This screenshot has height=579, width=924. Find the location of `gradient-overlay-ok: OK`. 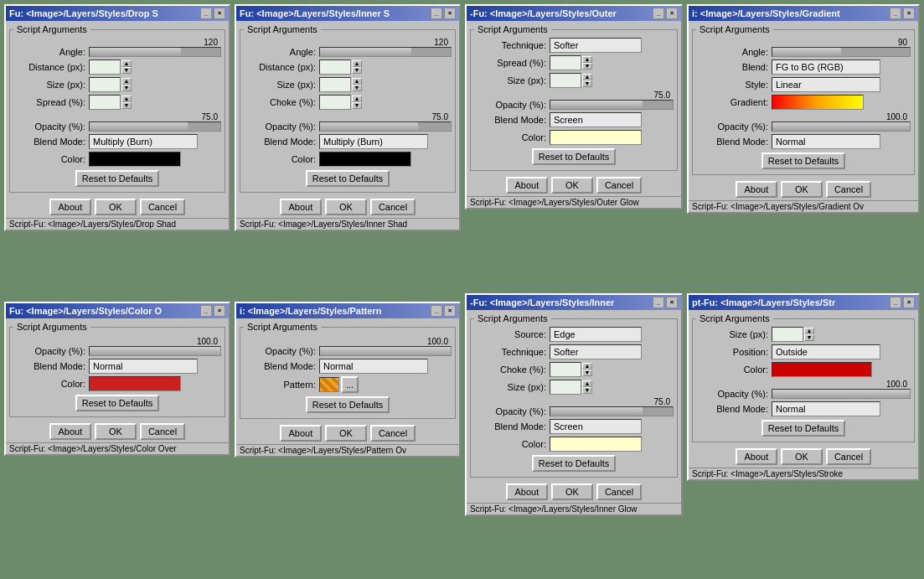

gradient-overlay-ok: OK is located at coordinates (802, 189).